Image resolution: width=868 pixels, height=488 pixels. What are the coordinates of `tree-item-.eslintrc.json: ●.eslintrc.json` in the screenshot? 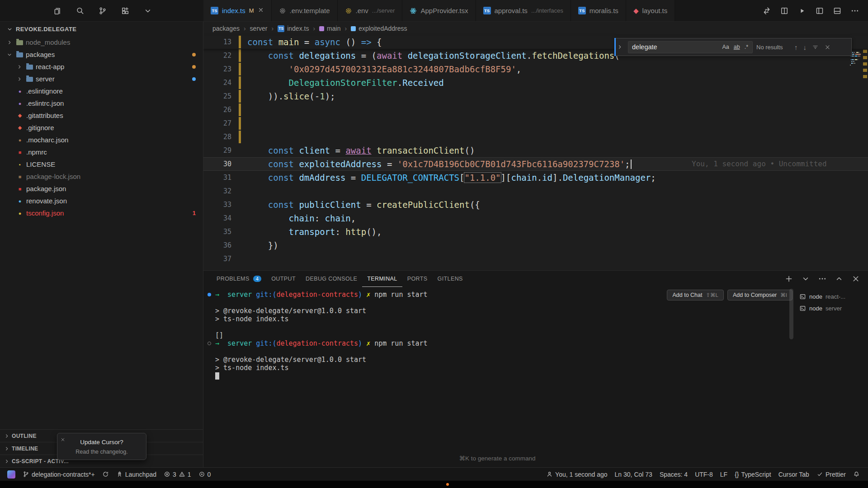 It's located at (101, 103).